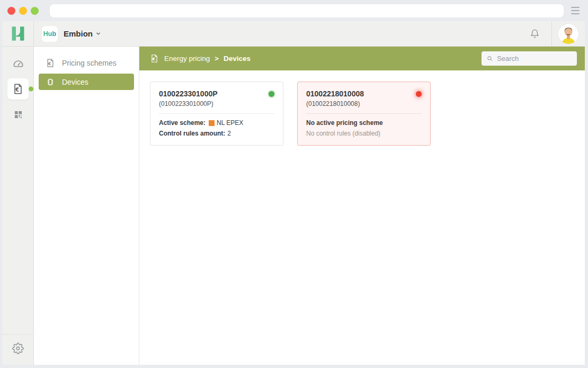  I want to click on modules-grid-icon, so click(18, 114).